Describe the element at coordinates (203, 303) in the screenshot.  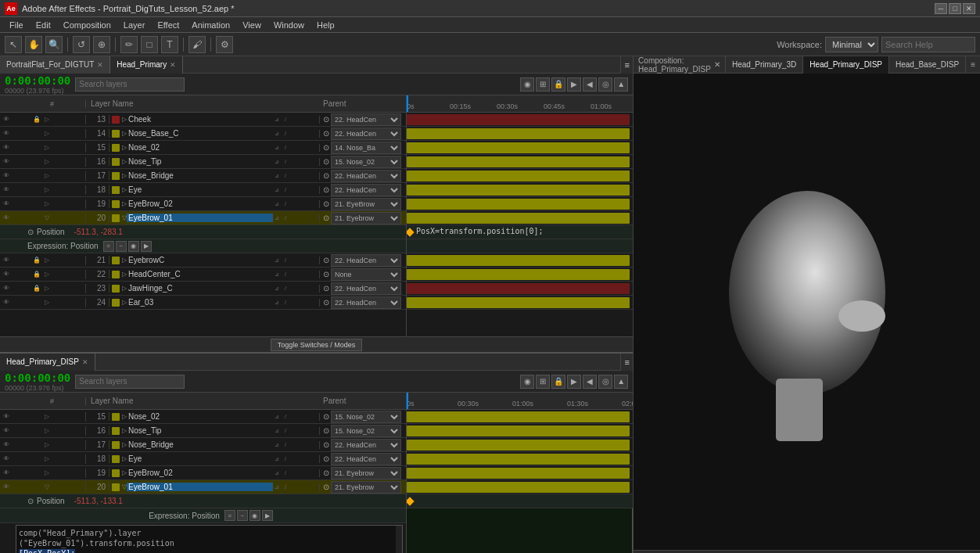
I see `layer-row: 👁 ▷ 24 ▷ Ear_03 ⊿` at that location.